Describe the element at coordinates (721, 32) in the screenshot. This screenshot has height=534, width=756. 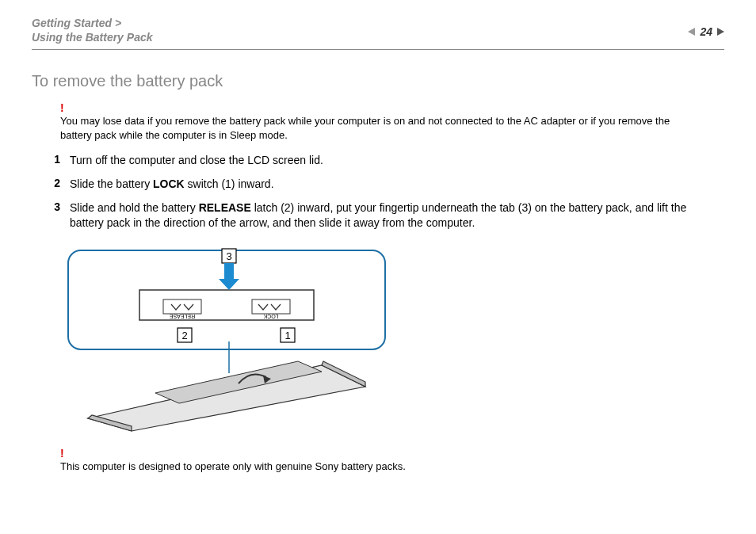
I see `next-page-icon` at that location.